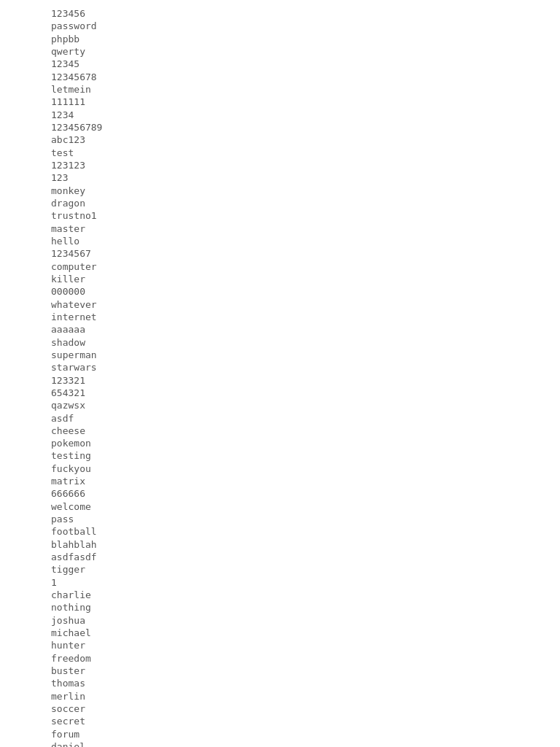 The image size is (560, 747). I want to click on list-item: pass, so click(280, 519).